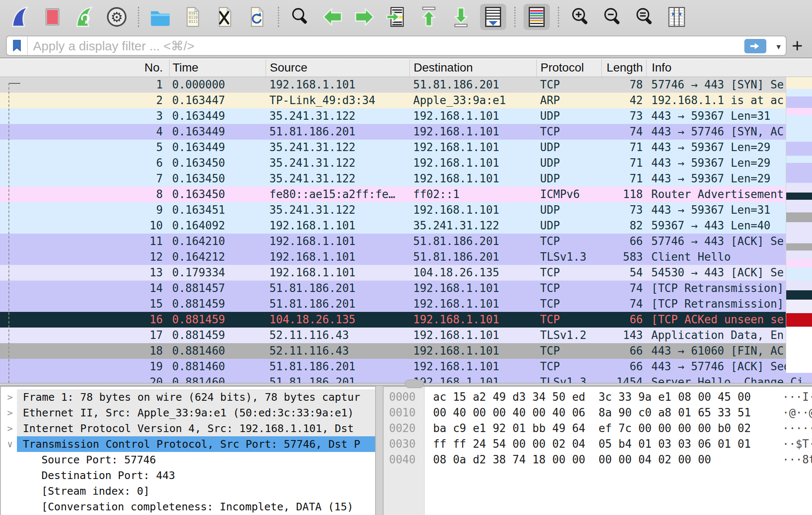 The width and height of the screenshot is (812, 515). I want to click on restart-capture-button, so click(85, 17).